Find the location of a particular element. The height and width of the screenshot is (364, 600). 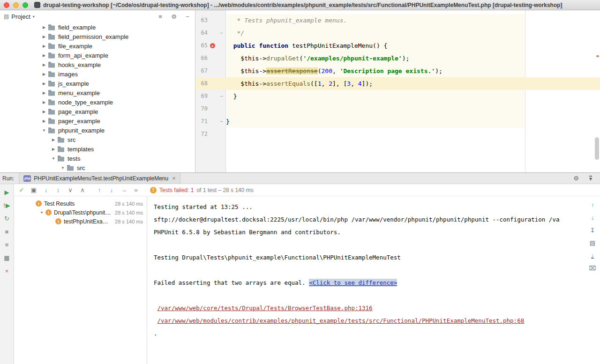

run-settings-icon: ⚙ is located at coordinates (576, 178).